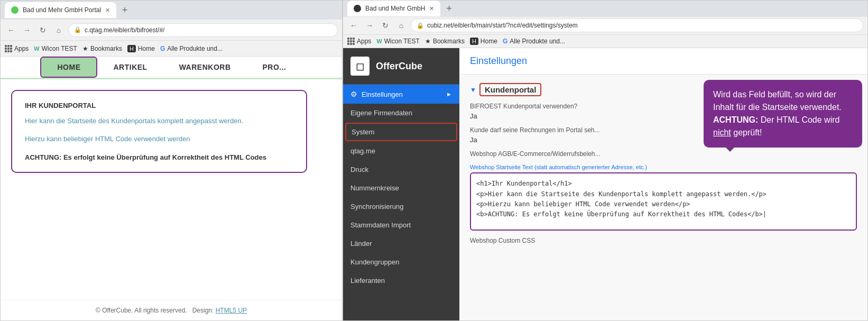  Describe the element at coordinates (663, 241) in the screenshot. I see `webshop-css-label: Webshop Custom CSS` at that location.